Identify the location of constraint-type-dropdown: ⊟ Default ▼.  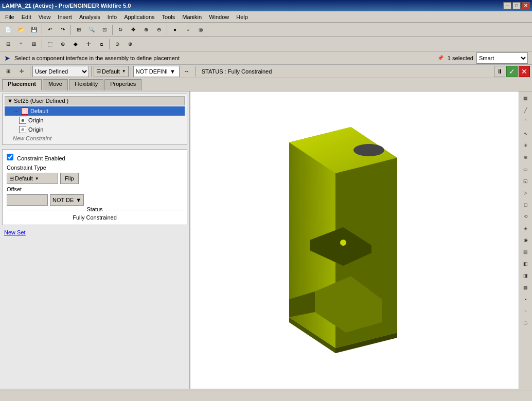
(32, 178).